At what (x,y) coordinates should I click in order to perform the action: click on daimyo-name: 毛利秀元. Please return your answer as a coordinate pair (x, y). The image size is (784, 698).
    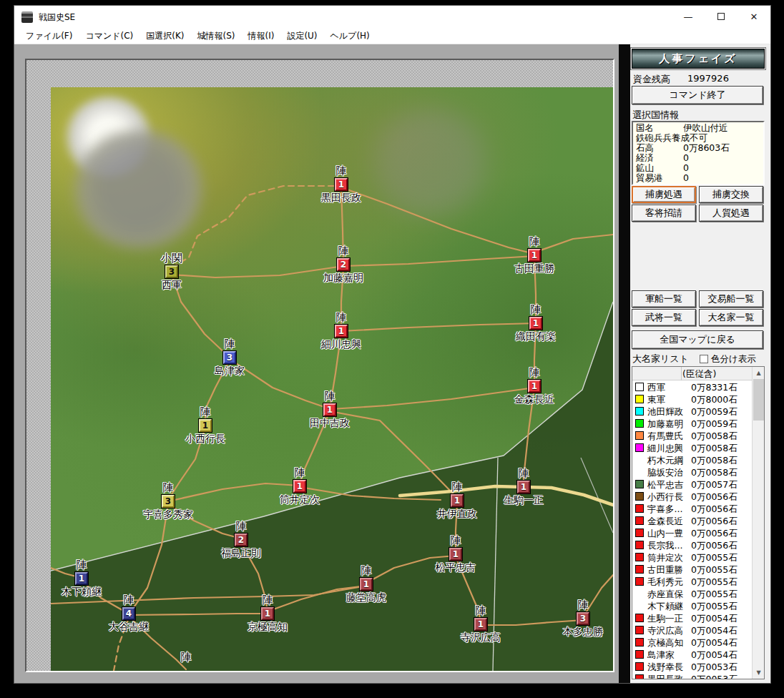
    Looking at the image, I should click on (665, 582).